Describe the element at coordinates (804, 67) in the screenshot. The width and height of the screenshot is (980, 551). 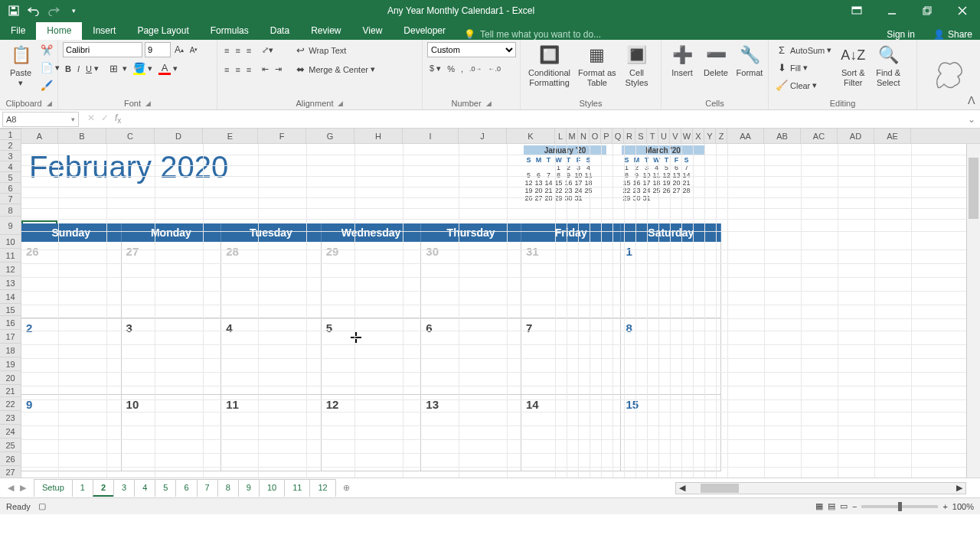
I see `fill-button: ⬇Fill ▾` at that location.